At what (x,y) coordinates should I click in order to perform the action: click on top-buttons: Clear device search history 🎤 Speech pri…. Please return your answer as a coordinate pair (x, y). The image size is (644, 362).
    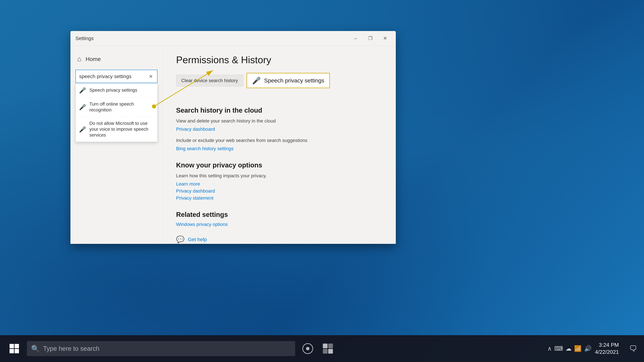
    Looking at the image, I should click on (279, 80).